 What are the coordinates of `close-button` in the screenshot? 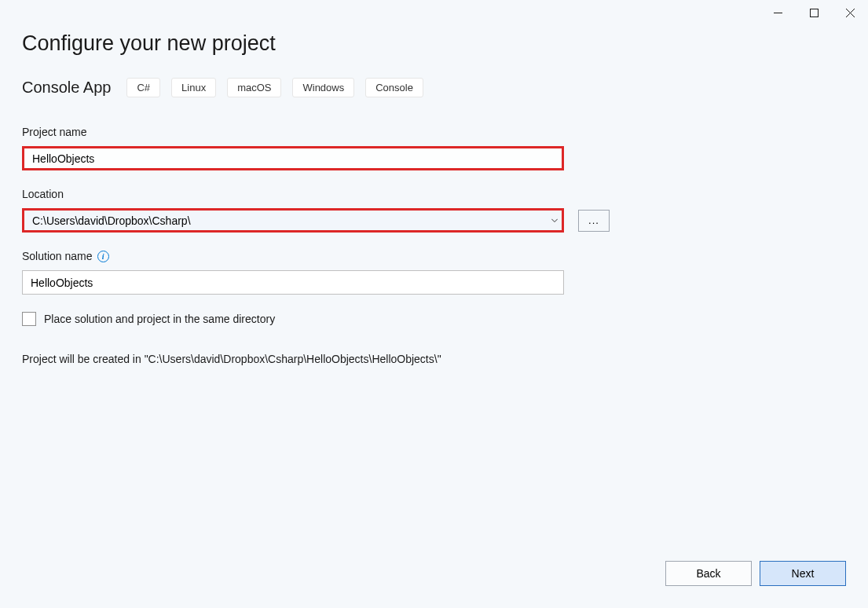 It's located at (850, 13).